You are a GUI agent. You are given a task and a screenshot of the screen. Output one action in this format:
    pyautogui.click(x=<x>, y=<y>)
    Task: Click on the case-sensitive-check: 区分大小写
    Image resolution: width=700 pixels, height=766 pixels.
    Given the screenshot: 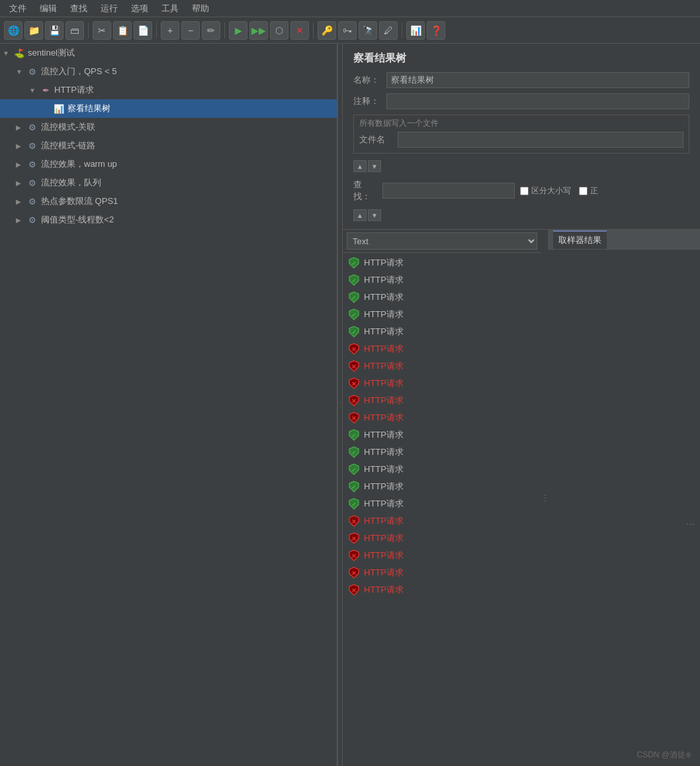 What is the action you would take?
    pyautogui.click(x=545, y=191)
    